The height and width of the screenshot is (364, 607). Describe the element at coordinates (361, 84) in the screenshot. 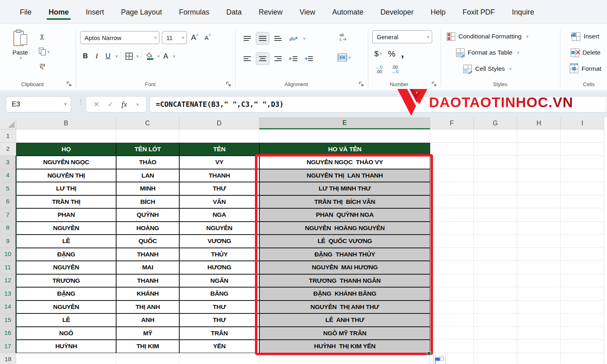

I see `alignment-dialog-launcher-icon` at that location.